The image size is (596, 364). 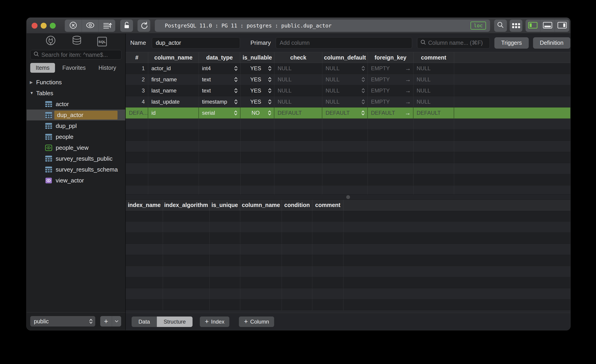 What do you see at coordinates (434, 58) in the screenshot?
I see `column-header-comment: comment` at bounding box center [434, 58].